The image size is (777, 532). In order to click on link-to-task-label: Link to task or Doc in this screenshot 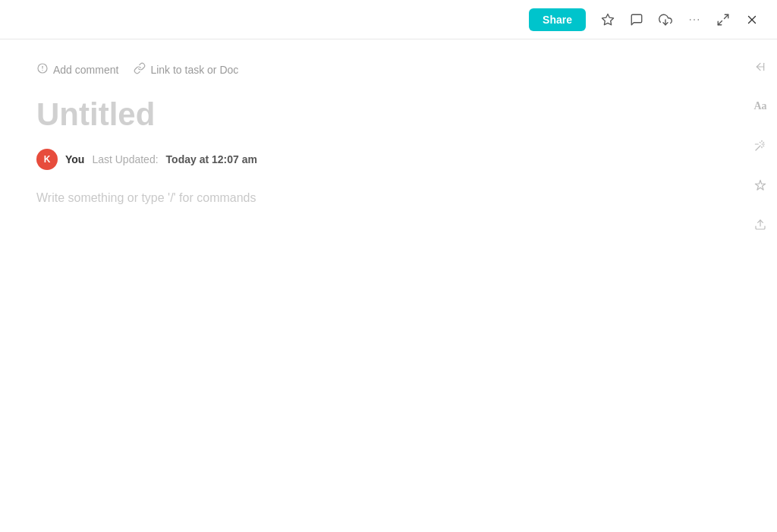, I will do `click(194, 70)`.